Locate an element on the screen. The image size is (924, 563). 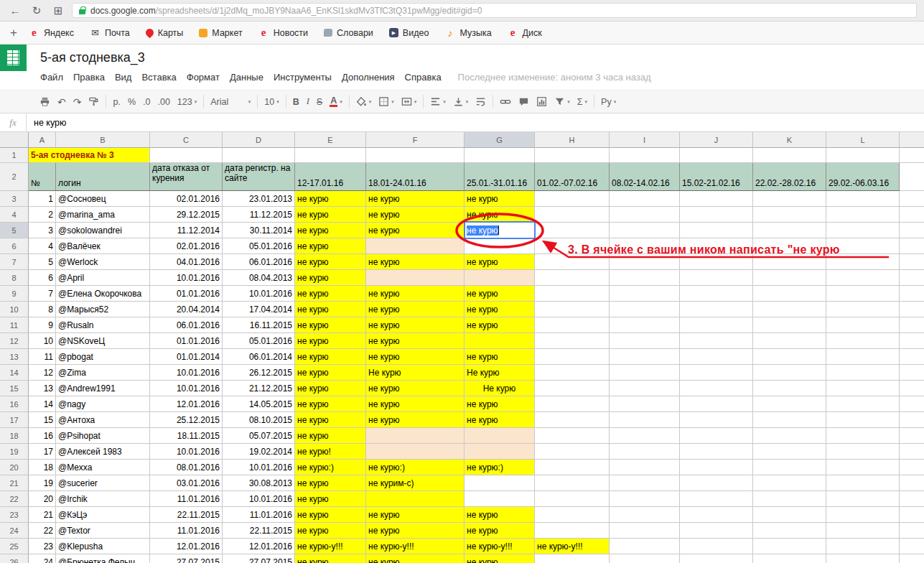
row-header-25: 25 is located at coordinates (14, 546).